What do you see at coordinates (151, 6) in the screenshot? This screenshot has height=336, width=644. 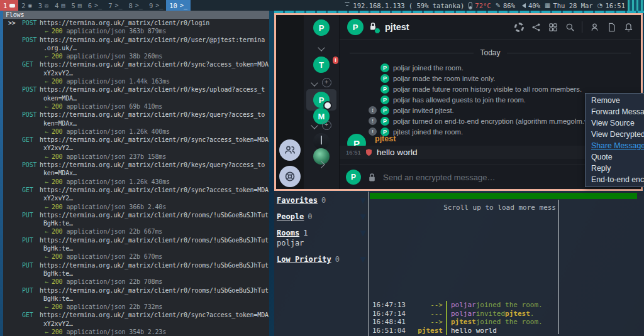 I see `workspace-number: 9` at bounding box center [151, 6].